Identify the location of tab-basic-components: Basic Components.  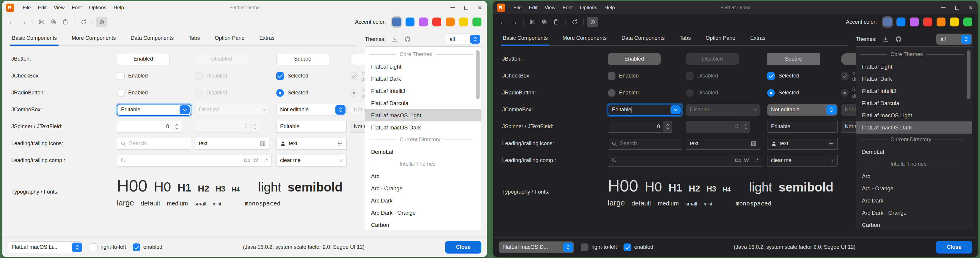
(525, 39).